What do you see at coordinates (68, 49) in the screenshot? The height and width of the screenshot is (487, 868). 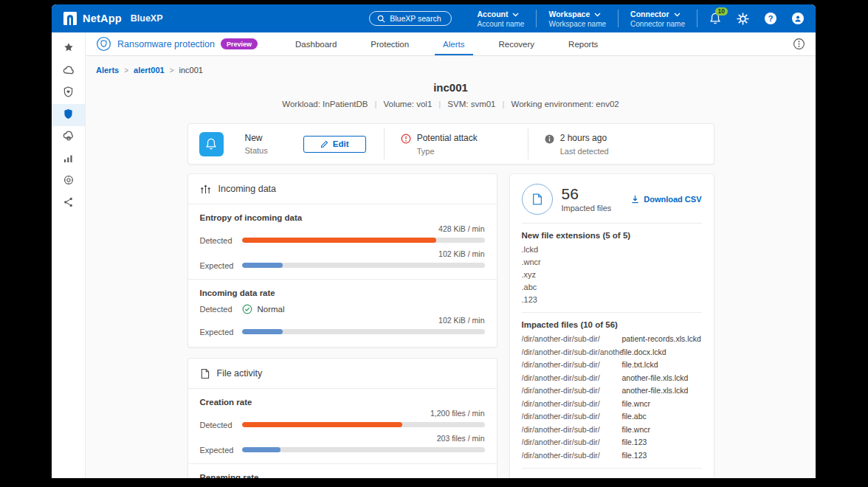 I see `sidebar-item-favorites` at bounding box center [68, 49].